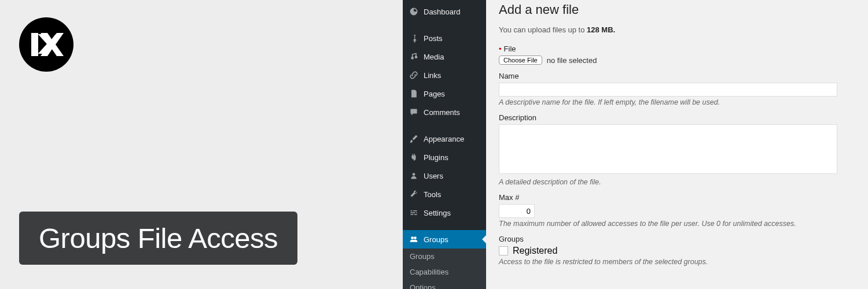 This screenshot has width=868, height=289. What do you see at coordinates (414, 139) in the screenshot?
I see `brush-icon` at bounding box center [414, 139].